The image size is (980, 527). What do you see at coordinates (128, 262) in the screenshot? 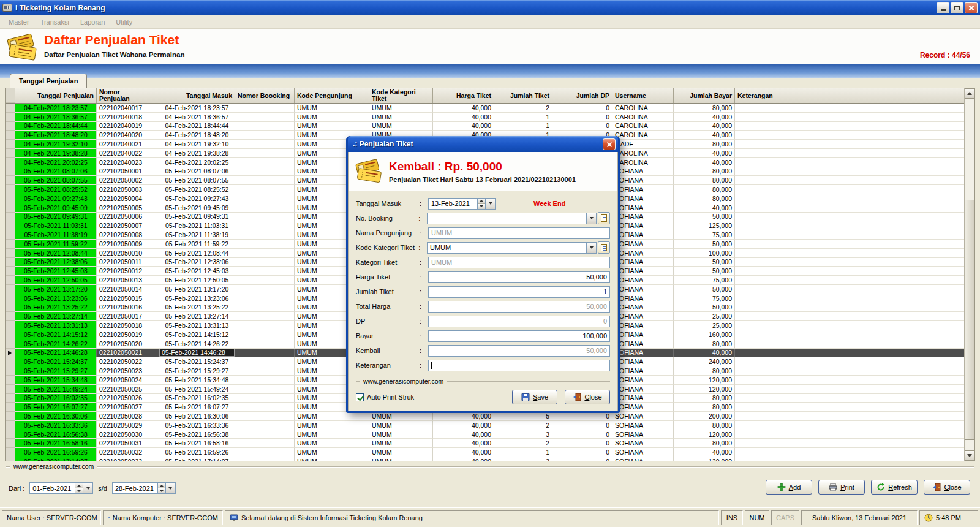
I see `cell-nomor-penjualan: 022102050011` at bounding box center [128, 262].